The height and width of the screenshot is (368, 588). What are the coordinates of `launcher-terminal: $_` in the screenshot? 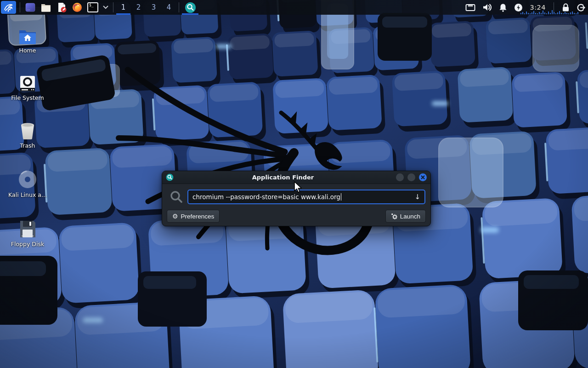 It's located at (93, 7).